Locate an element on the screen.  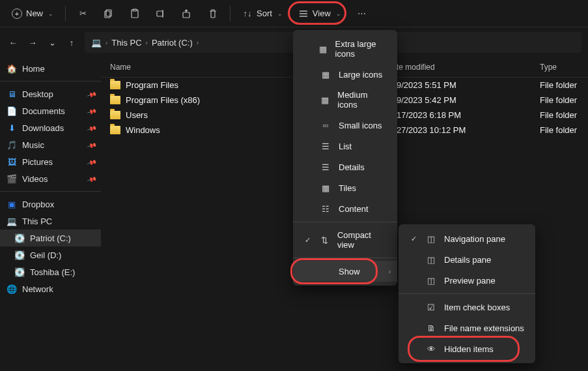
view-compact: ✓⇅Compact view is located at coordinates (345, 240).